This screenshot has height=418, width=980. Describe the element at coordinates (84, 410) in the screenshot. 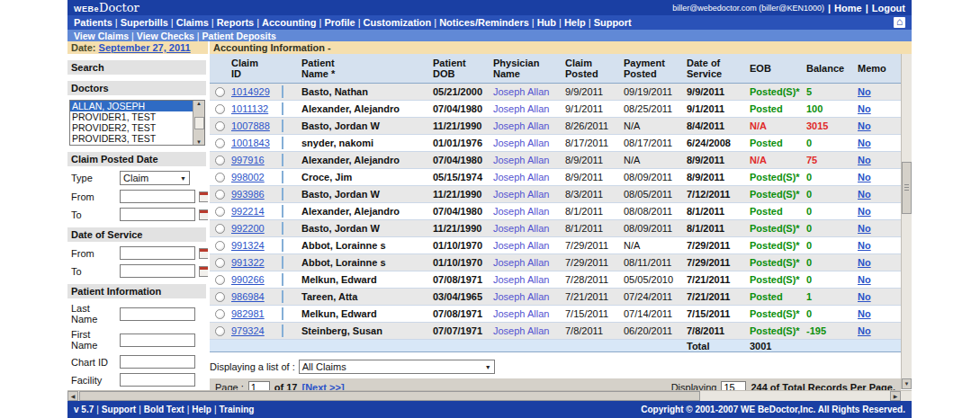

I see `footer-link-v-5-7: v 5.7` at that location.